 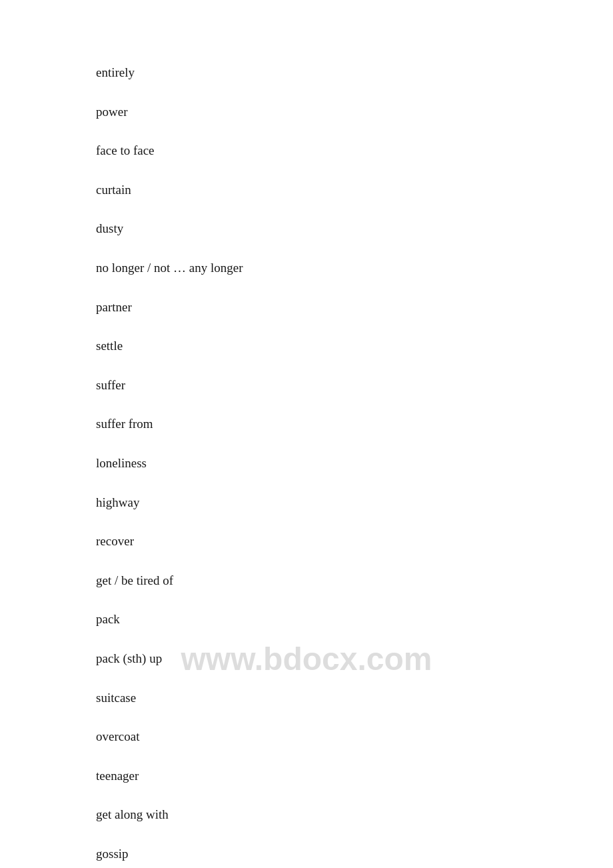 I want to click on word-item-suitcase: suitcase, so click(x=354, y=699).